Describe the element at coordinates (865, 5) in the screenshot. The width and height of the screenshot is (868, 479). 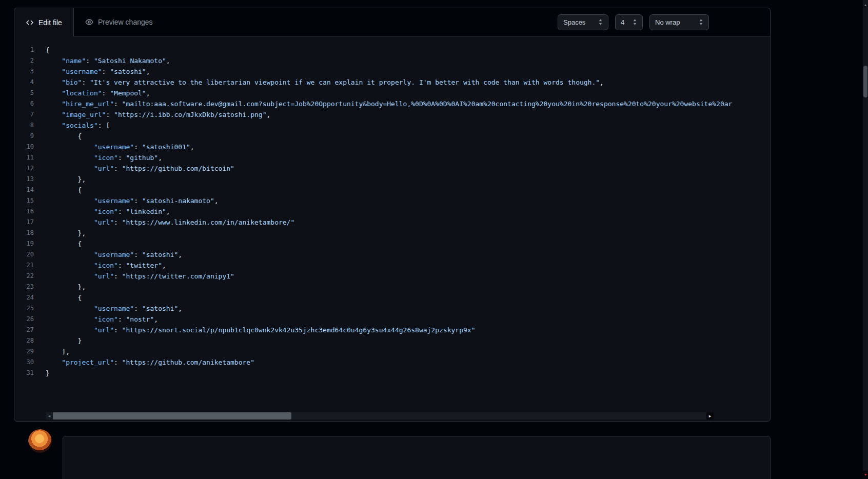
I see `up-arrow-icon: ▴` at that location.